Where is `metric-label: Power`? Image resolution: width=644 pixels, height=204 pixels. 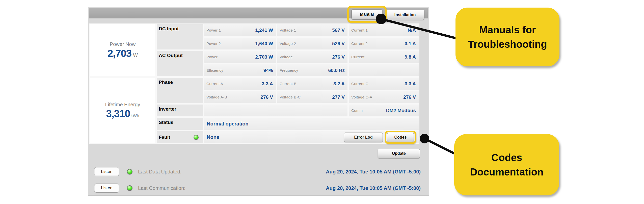
metric-label: Power is located at coordinates (212, 57).